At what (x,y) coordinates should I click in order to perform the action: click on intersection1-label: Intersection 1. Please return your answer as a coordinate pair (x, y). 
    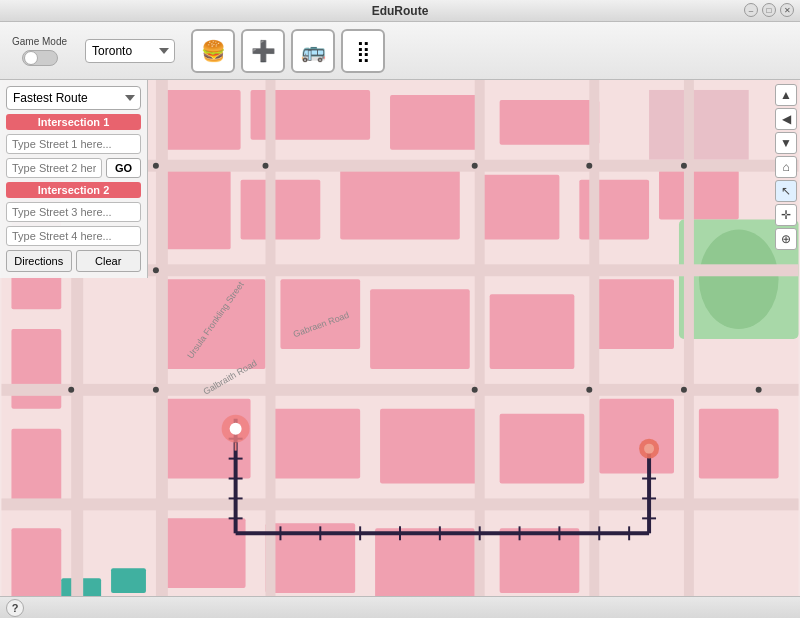
    Looking at the image, I should click on (74, 122).